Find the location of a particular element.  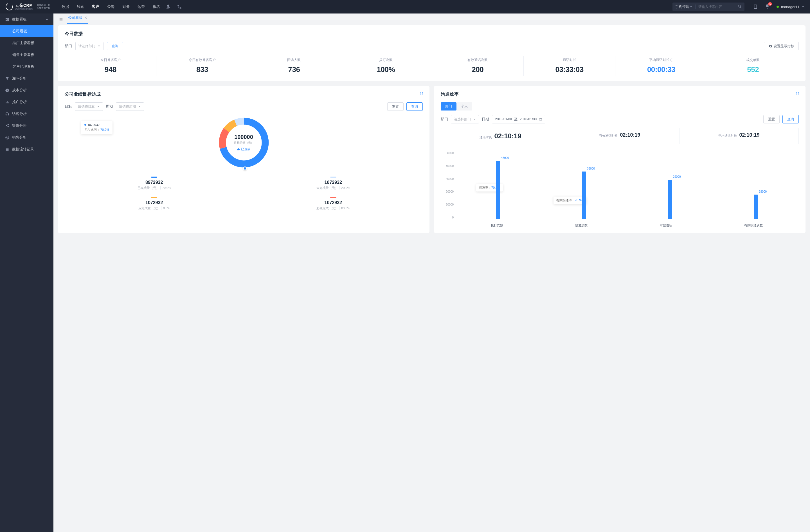

sidebar: 数据看板 公司看板 推广主管看板 销售主管看板 客户经理看板 漏斗分析 成本分析… is located at coordinates (27, 273).